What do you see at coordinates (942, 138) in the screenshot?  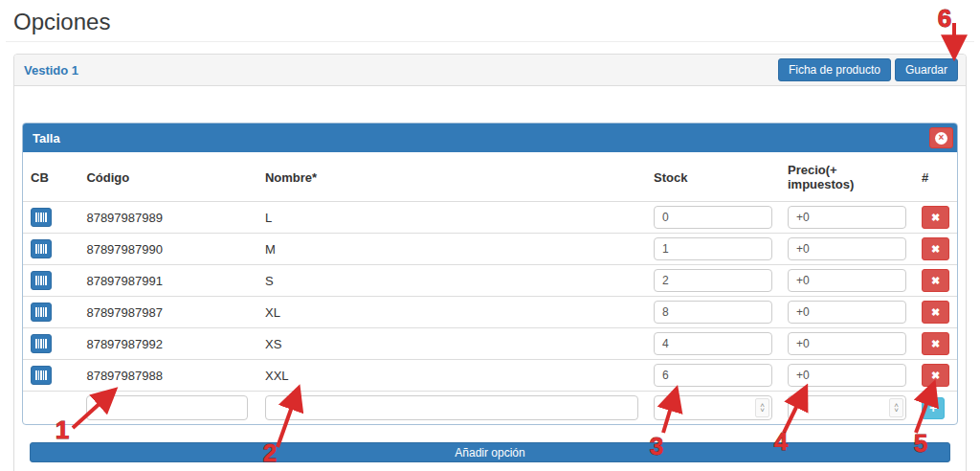 I see `remove-option-group-button: ×` at bounding box center [942, 138].